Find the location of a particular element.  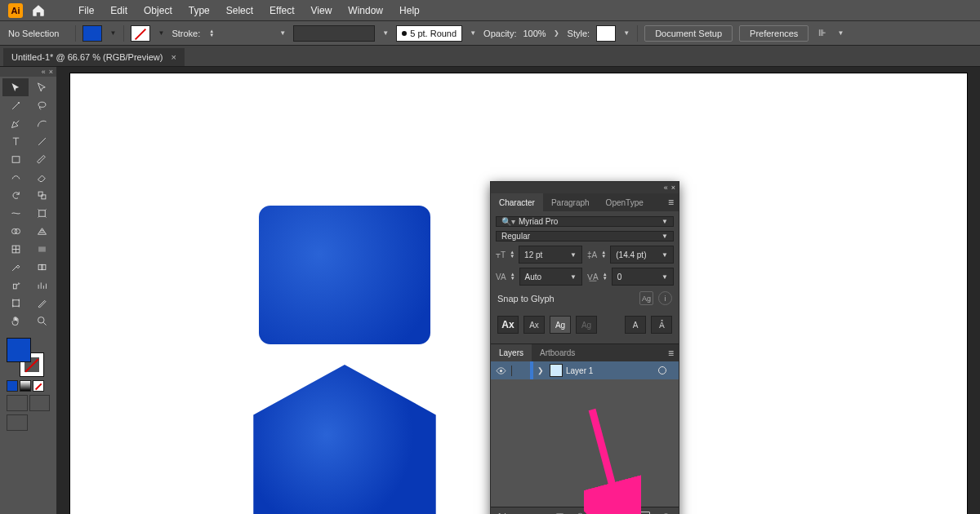

snap-scale-button: A̽ is located at coordinates (662, 325).